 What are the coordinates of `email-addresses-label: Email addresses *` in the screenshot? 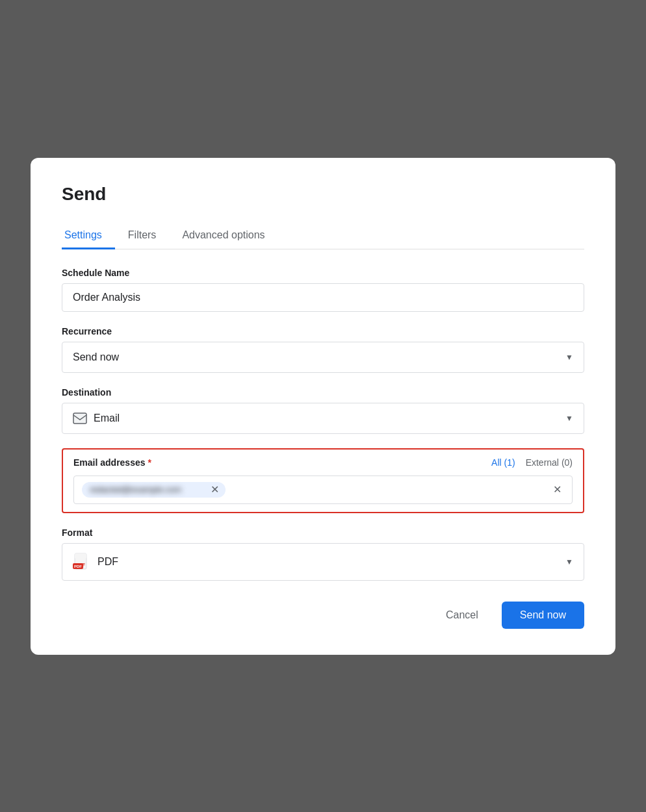 It's located at (112, 463).